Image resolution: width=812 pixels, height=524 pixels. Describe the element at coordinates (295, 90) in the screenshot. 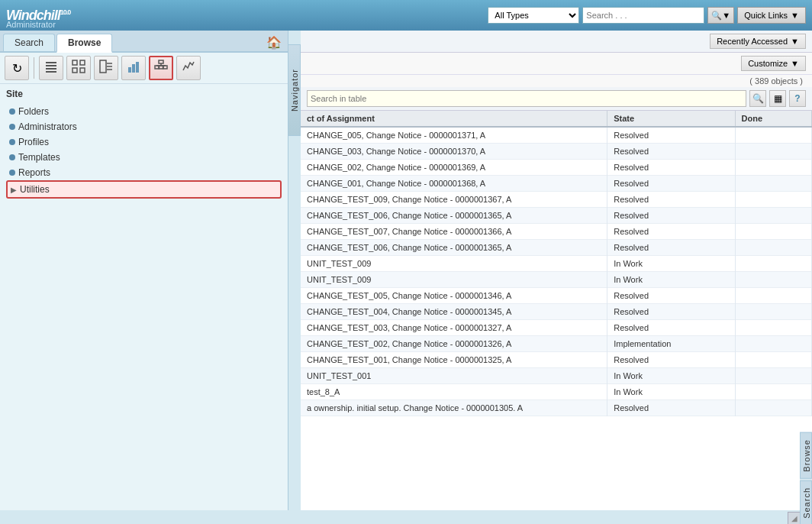

I see `navigator-tab: Navigator` at that location.